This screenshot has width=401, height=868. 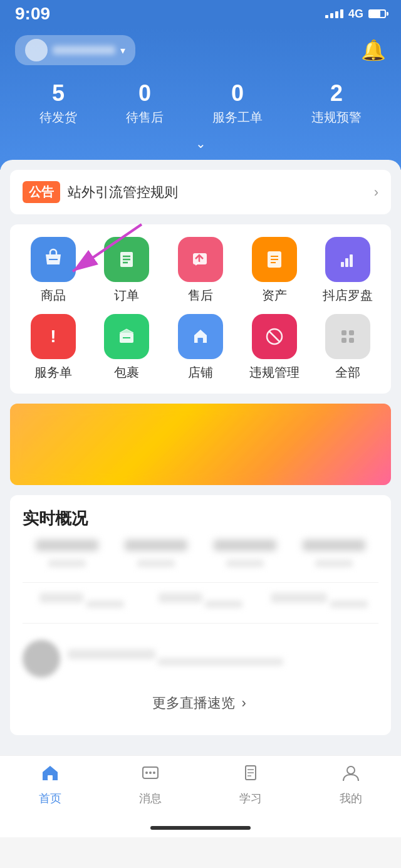 What do you see at coordinates (200, 259) in the screenshot?
I see `aftersale-icon` at bounding box center [200, 259].